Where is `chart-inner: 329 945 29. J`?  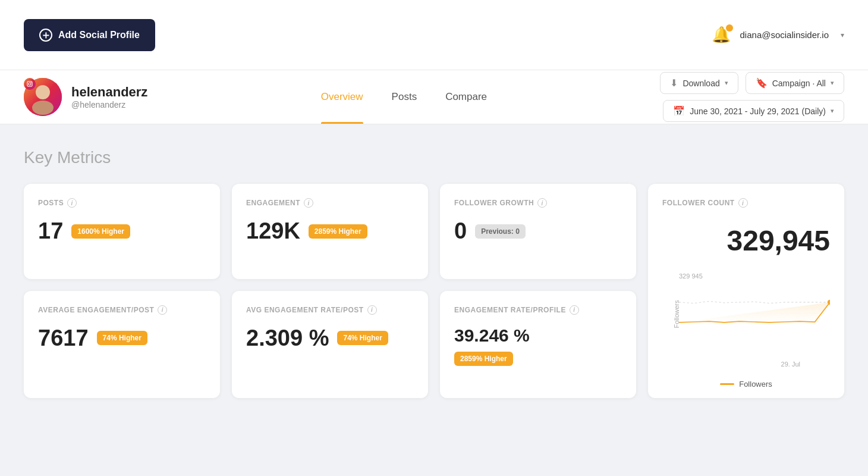
chart-inner: 329 945 29. J is located at coordinates (754, 311).